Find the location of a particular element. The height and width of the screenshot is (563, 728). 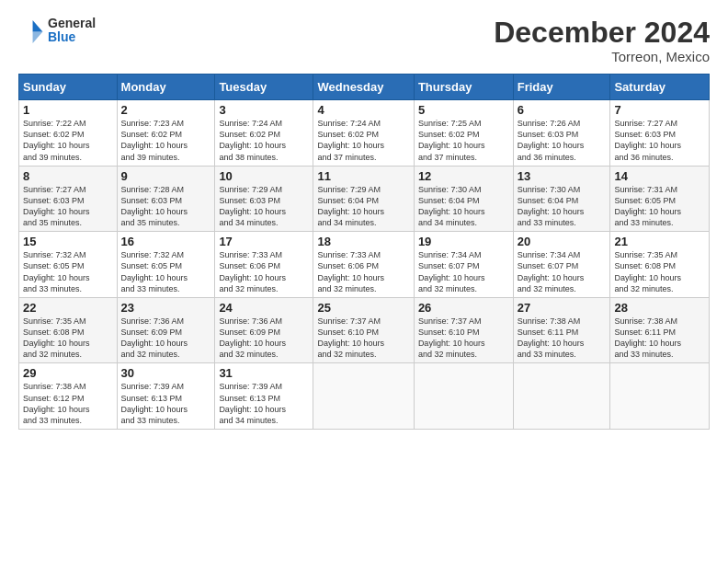

day-cell: 23Sunrise: 7:36 AM Sunset: 6:09 PM Dayli… is located at coordinates (165, 330).